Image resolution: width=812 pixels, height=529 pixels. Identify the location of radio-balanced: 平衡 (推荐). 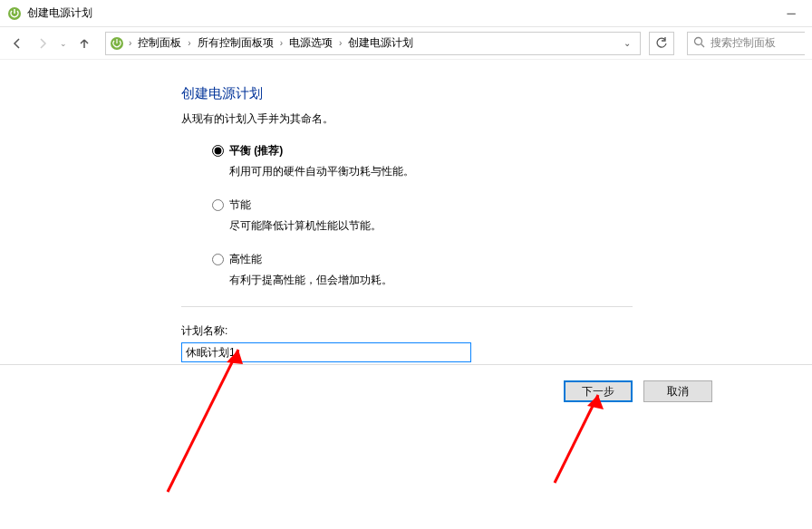
(512, 150).